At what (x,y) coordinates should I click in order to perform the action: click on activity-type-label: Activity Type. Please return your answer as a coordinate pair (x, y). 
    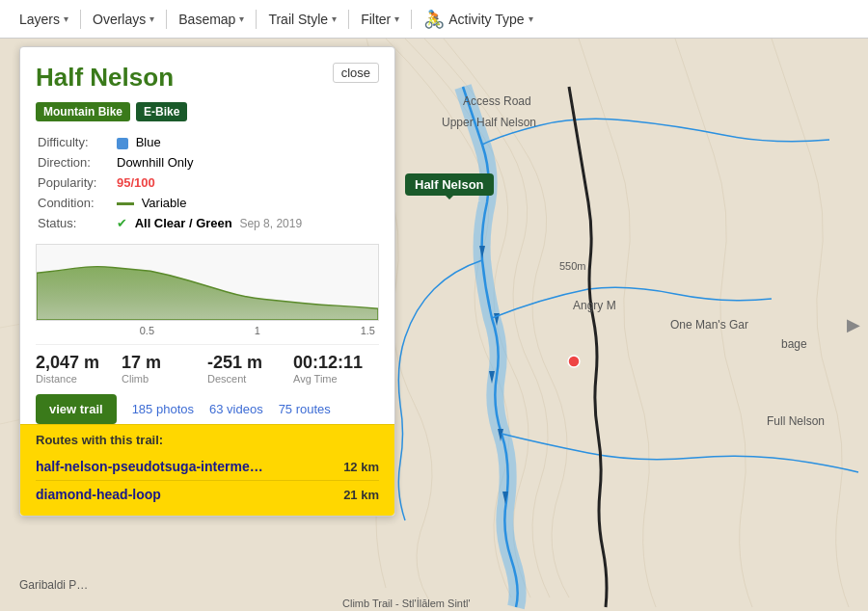
    Looking at the image, I should click on (486, 19).